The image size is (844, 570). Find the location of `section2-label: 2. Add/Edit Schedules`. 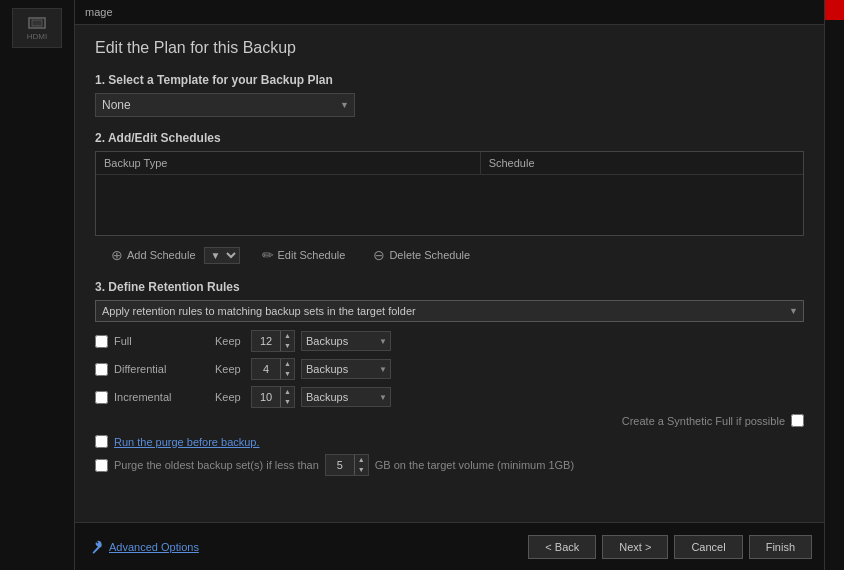

section2-label: 2. Add/Edit Schedules is located at coordinates (450, 138).